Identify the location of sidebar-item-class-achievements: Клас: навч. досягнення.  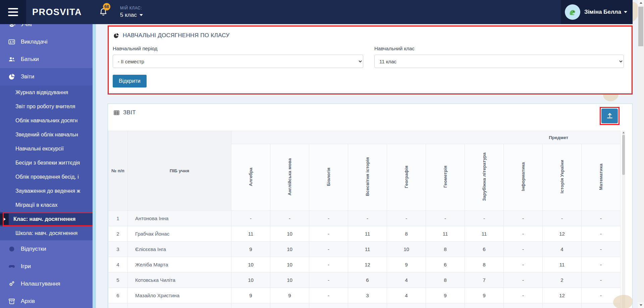
(46, 219).